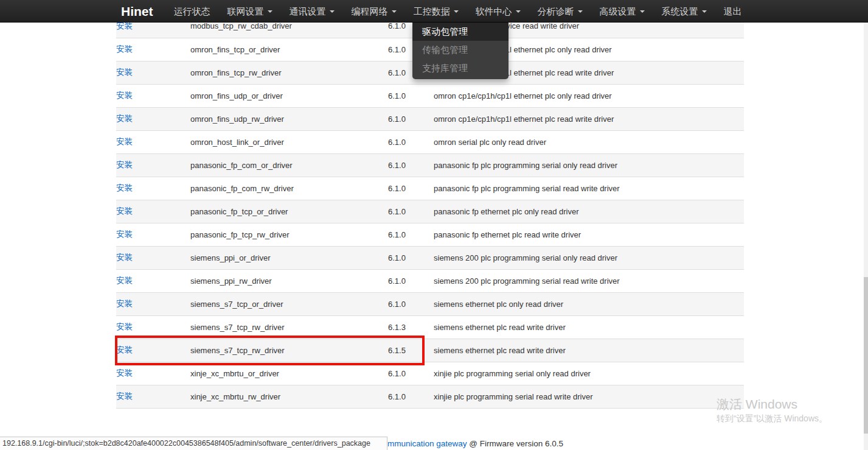 This screenshot has width=868, height=450. Describe the element at coordinates (430, 373) in the screenshot. I see `table-row: 安装 xinje_xc_mbrtu_or_driver 6.1.0 xinjie…` at that location.